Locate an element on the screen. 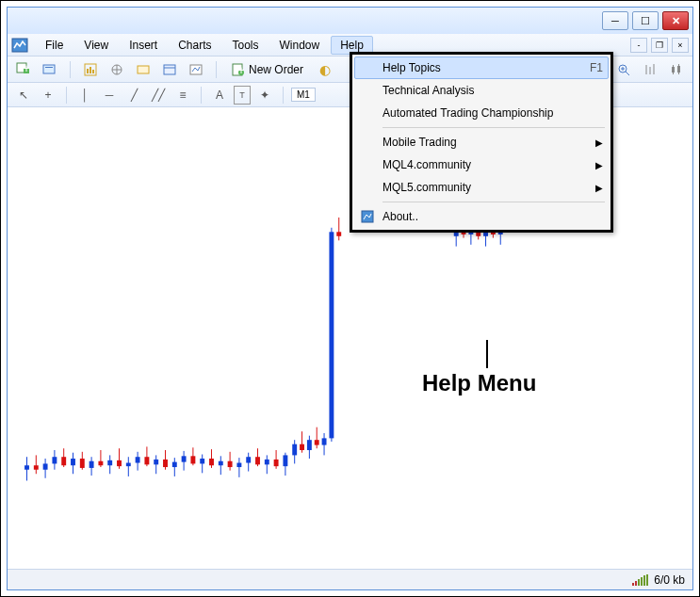 The height and width of the screenshot is (597, 700). menu-technical-analysis: Technical Analysis is located at coordinates (481, 90).